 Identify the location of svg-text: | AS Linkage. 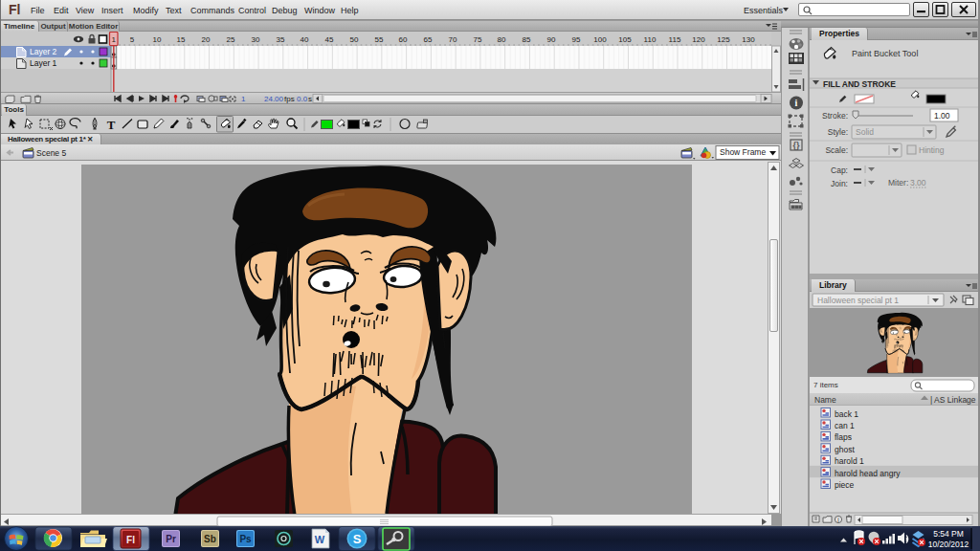
(953, 400).